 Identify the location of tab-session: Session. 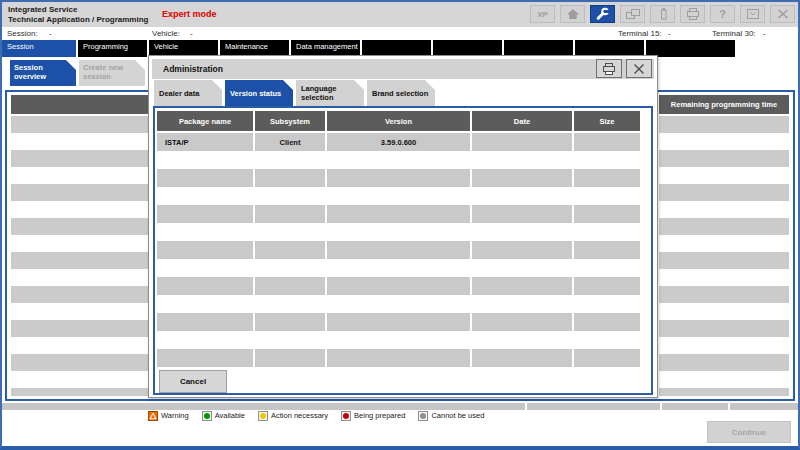
(39, 48).